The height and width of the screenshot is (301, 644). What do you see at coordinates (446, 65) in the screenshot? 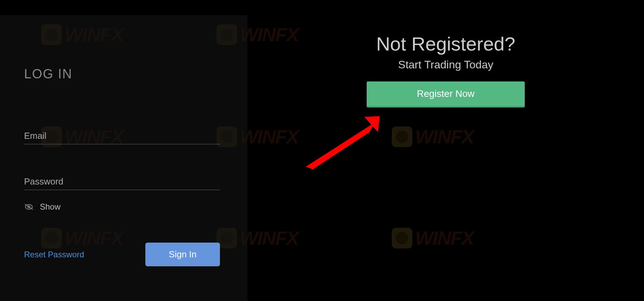
I see `register-subtitle: Start Trading Today` at bounding box center [446, 65].